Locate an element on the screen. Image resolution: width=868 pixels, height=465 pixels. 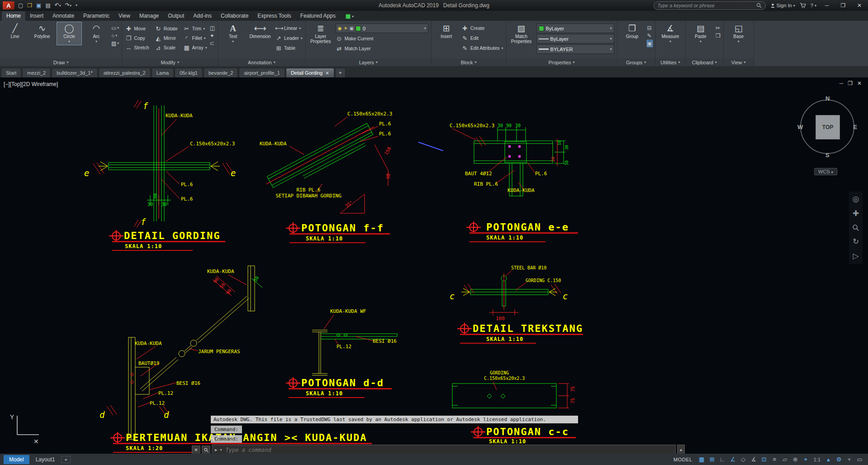
workspace-switching-icon: ⚙ is located at coordinates (839, 459).